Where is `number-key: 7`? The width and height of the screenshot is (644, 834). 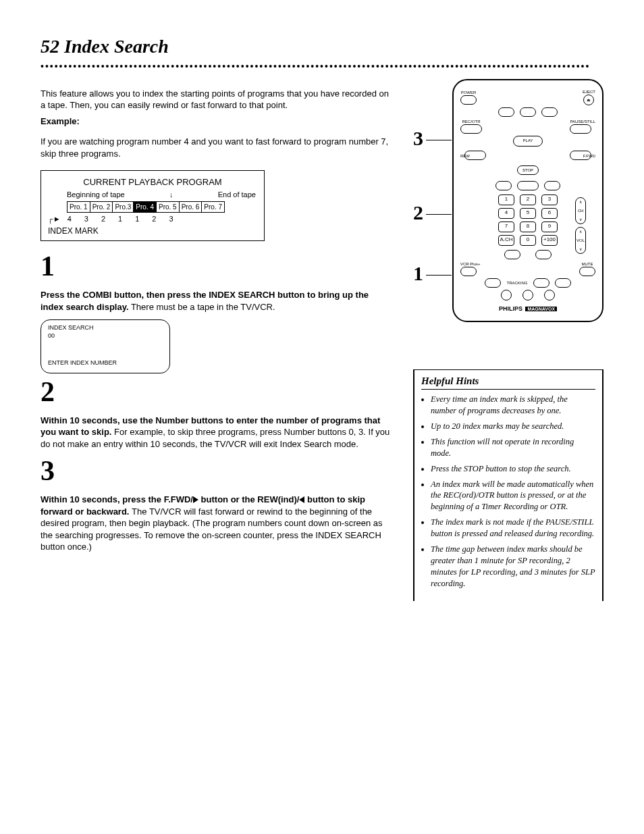 number-key: 7 is located at coordinates (506, 227).